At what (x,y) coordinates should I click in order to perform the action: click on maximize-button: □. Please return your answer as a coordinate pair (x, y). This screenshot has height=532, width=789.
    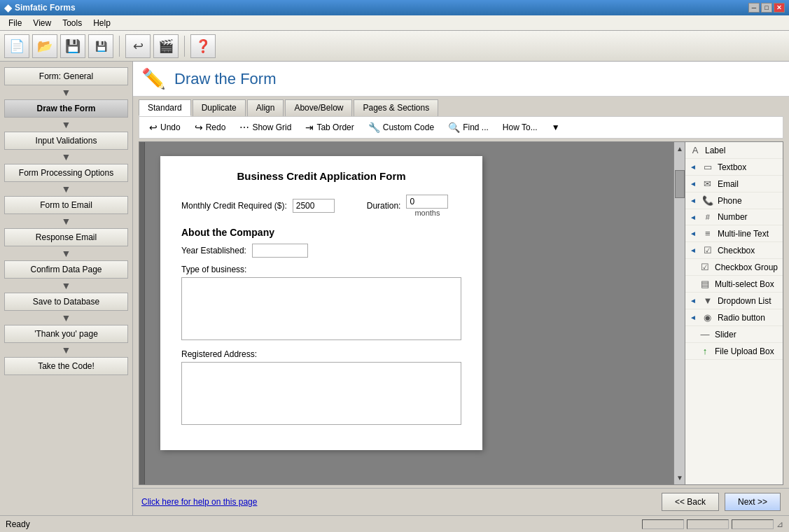
    Looking at the image, I should click on (767, 8).